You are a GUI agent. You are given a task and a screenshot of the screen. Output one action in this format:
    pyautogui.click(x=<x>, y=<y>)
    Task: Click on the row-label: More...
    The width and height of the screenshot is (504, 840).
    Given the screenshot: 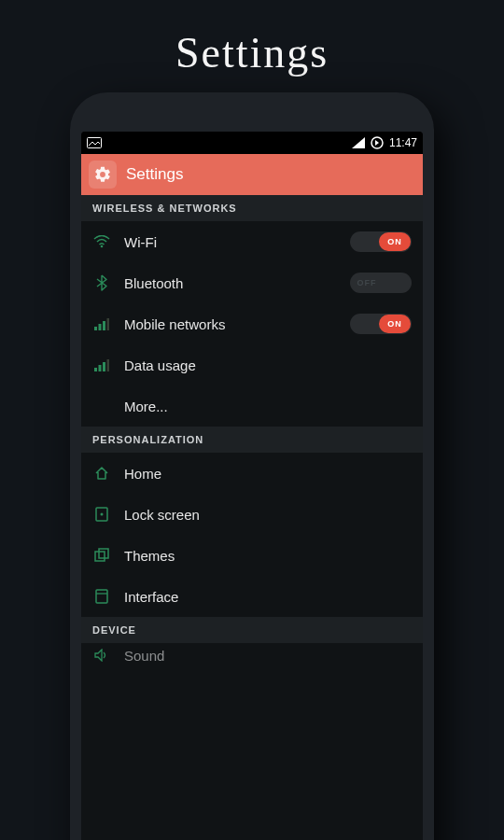 What is the action you would take?
    pyautogui.click(x=268, y=407)
    